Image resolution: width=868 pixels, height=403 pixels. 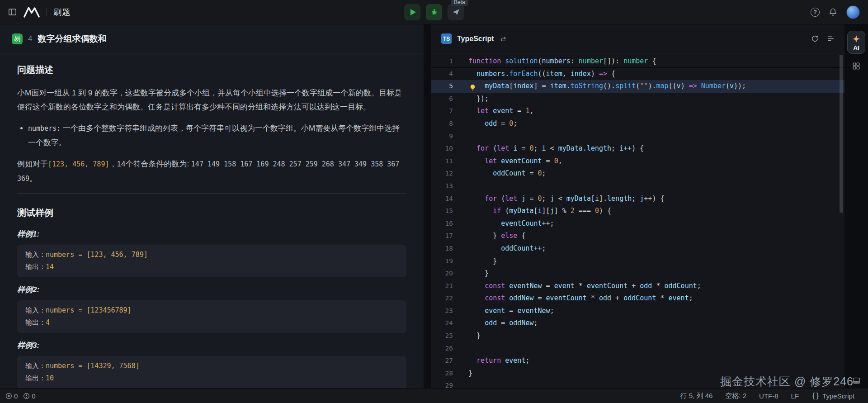 I want to click on error-icon, so click(x=9, y=396).